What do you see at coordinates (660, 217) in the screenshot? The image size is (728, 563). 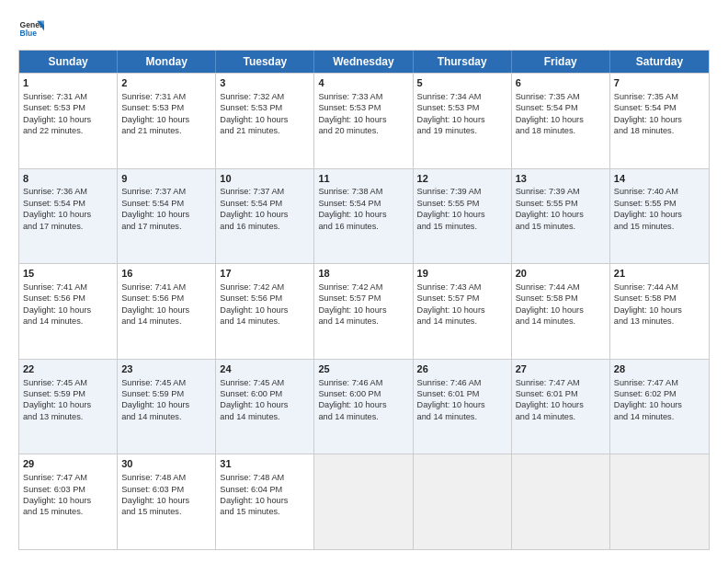 I see `calendar-cell: 14Sunrise: 7:40 AMSunset: 5:55 PMDayligh…` at bounding box center [660, 217].